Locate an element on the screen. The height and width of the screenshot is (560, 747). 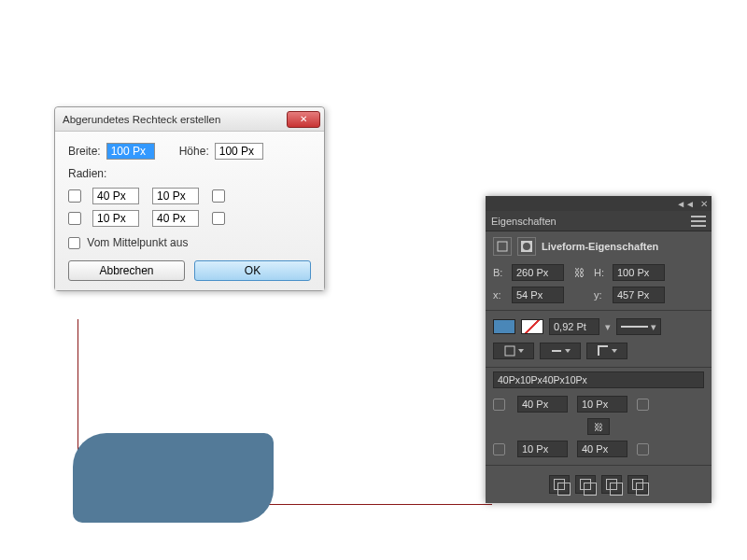
link-radii-icon: ⛓ is located at coordinates (599, 427).